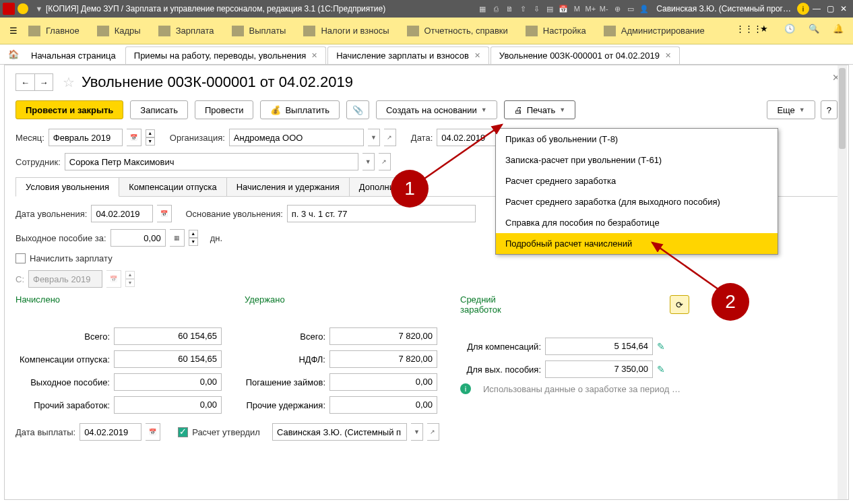 Image resolution: width=853 pixels, height=504 pixels. Describe the element at coordinates (172, 187) in the screenshot. I see `tab-compensations: Компенсации отпуска` at that location.